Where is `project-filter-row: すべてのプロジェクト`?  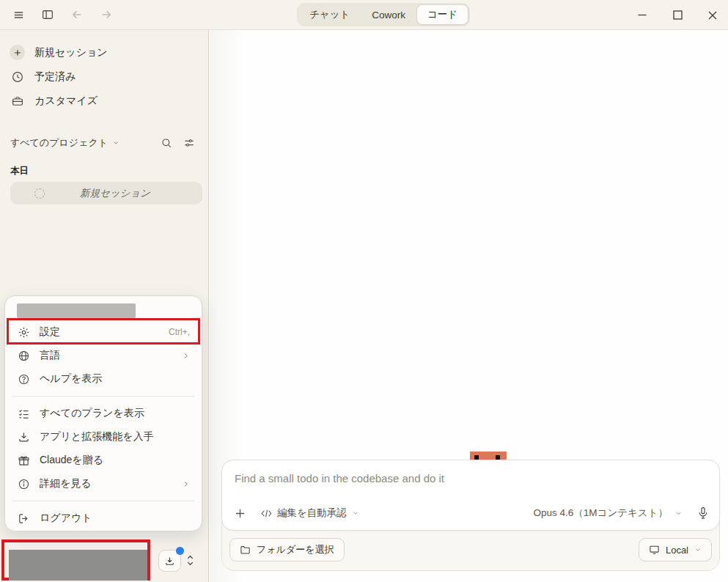 project-filter-row: すべてのプロジェクト is located at coordinates (104, 143).